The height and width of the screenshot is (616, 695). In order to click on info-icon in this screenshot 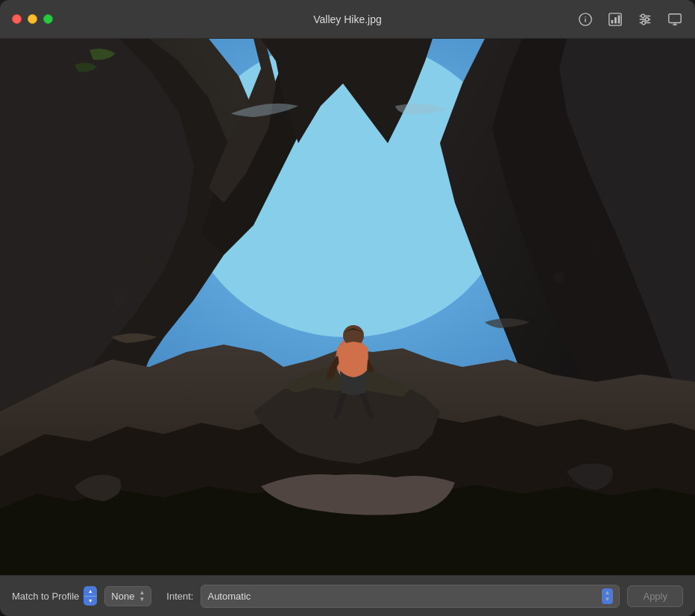, I will do `click(585, 19)`.